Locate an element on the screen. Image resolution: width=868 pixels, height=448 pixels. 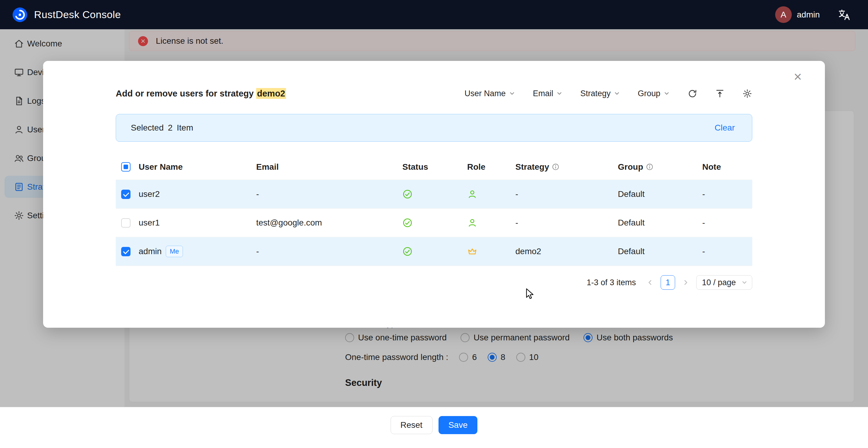
strategy-name-highlight: demo2 is located at coordinates (271, 93).